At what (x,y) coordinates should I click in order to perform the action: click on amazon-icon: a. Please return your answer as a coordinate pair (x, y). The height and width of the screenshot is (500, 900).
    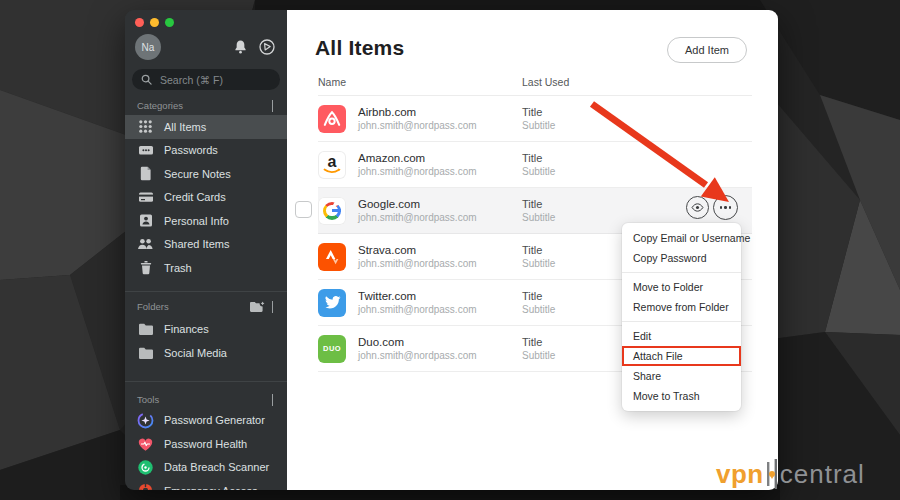
    Looking at the image, I should click on (332, 165).